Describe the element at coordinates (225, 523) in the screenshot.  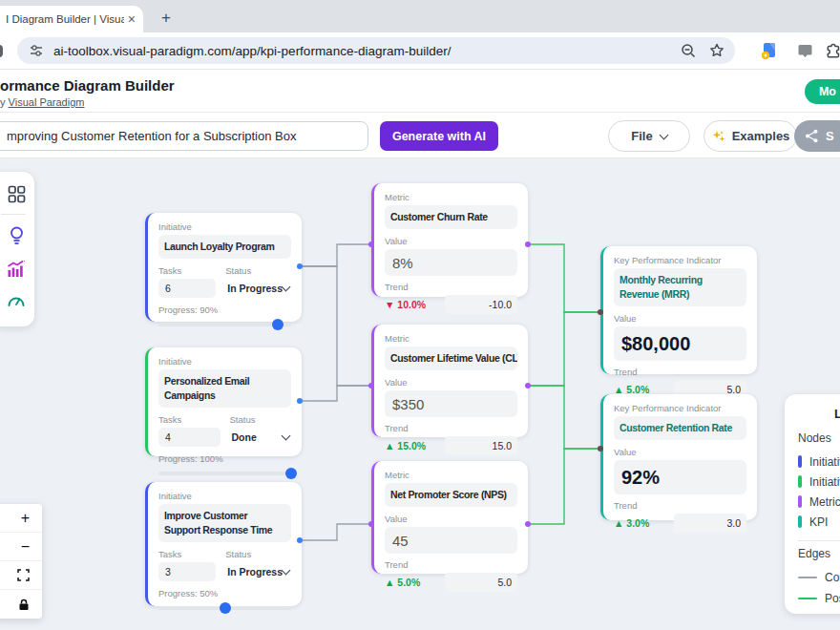
I see `initiative-title-input: Improve Customer Support Response Time` at that location.